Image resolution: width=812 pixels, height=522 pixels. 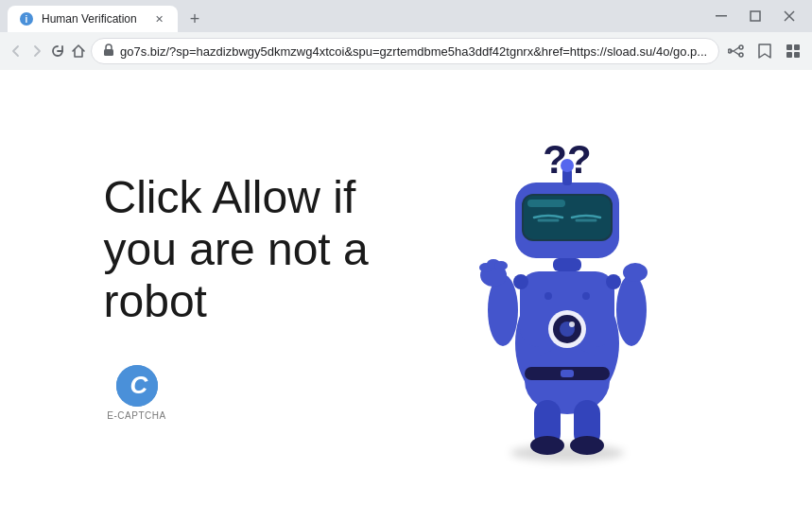 I want to click on maximize-button, so click(x=755, y=16).